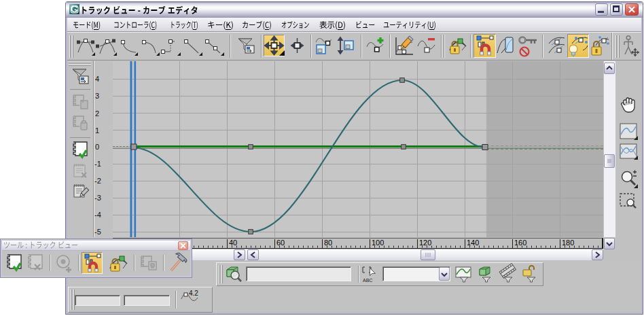 This screenshot has width=644, height=316. I want to click on svg-text: 60, so click(281, 243).